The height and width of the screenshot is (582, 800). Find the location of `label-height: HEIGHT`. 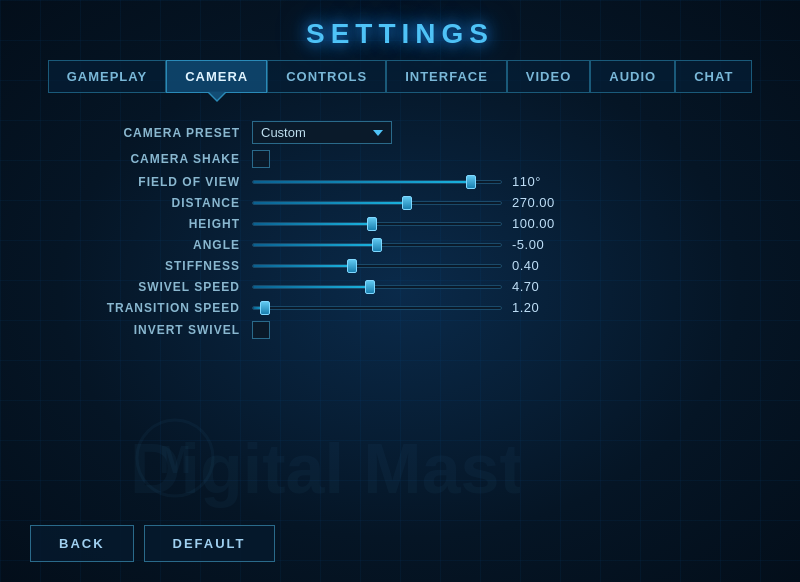

label-height: HEIGHT is located at coordinates (150, 224).